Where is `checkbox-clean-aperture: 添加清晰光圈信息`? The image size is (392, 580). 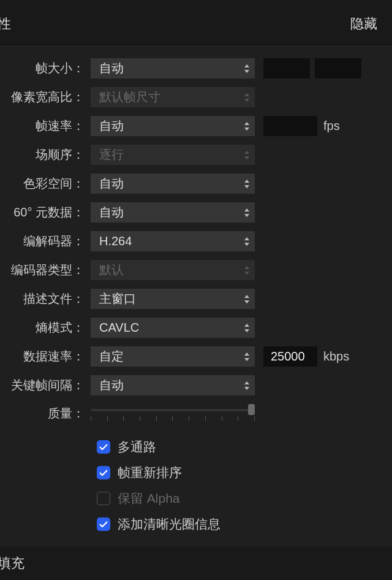
checkbox-clean-aperture: 添加清晰光圈信息 is located at coordinates (244, 524).